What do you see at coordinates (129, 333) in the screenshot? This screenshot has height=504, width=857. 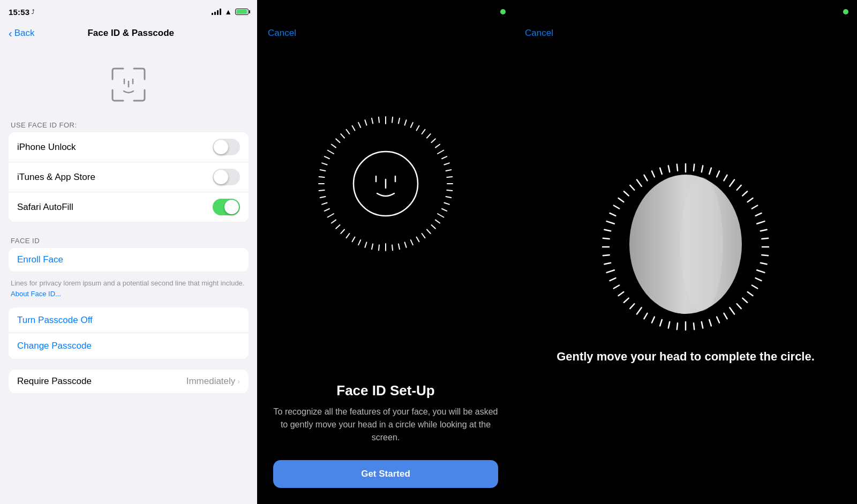 I see `passcode-group: Turn Passcode Off Change Passcode` at bounding box center [129, 333].